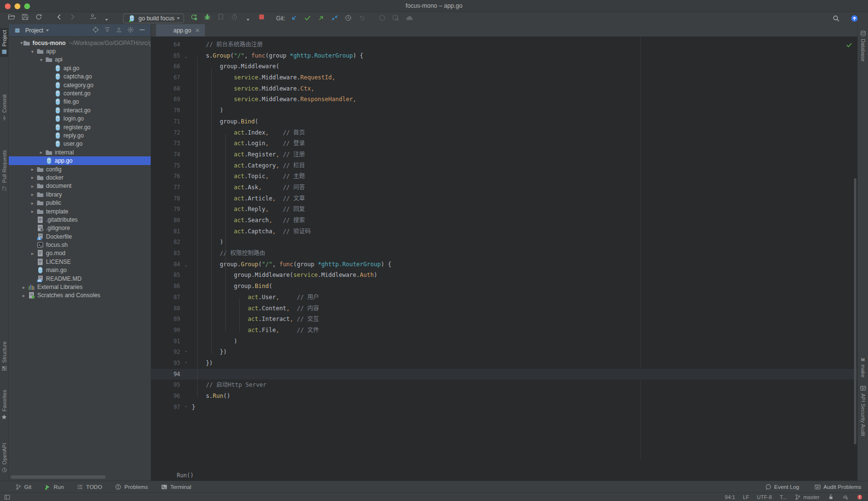  What do you see at coordinates (764, 497) in the screenshot?
I see `status-utf-8: UTF-8` at bounding box center [764, 497].